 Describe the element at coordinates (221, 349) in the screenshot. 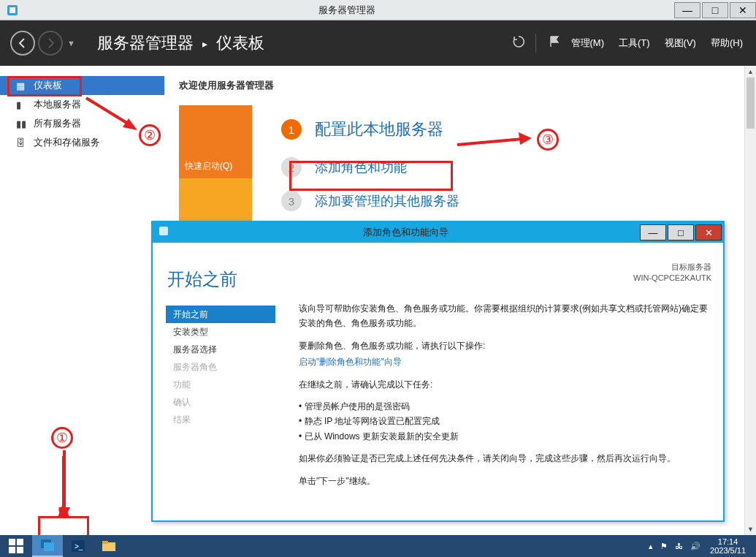

I see `wizard-nav-server-selection: 服务器选择` at that location.